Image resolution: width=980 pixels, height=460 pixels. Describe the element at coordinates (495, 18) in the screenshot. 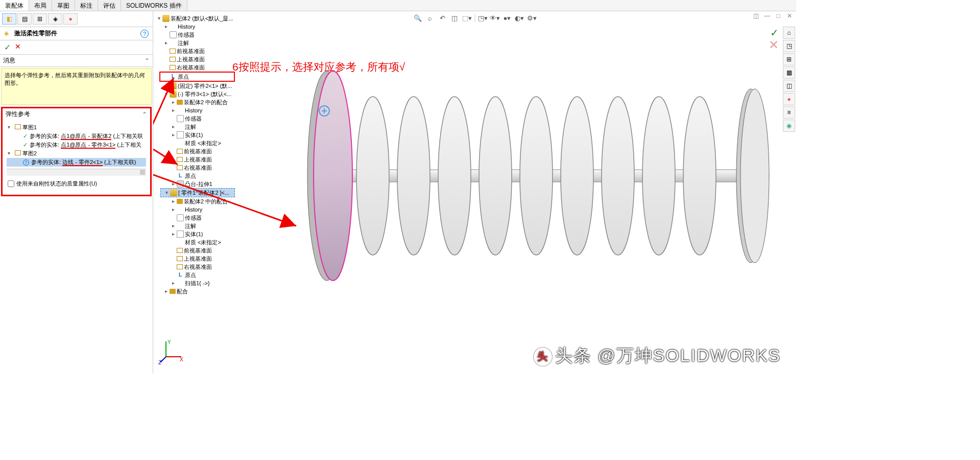

I see `hide-show-icon: 👁▾` at that location.